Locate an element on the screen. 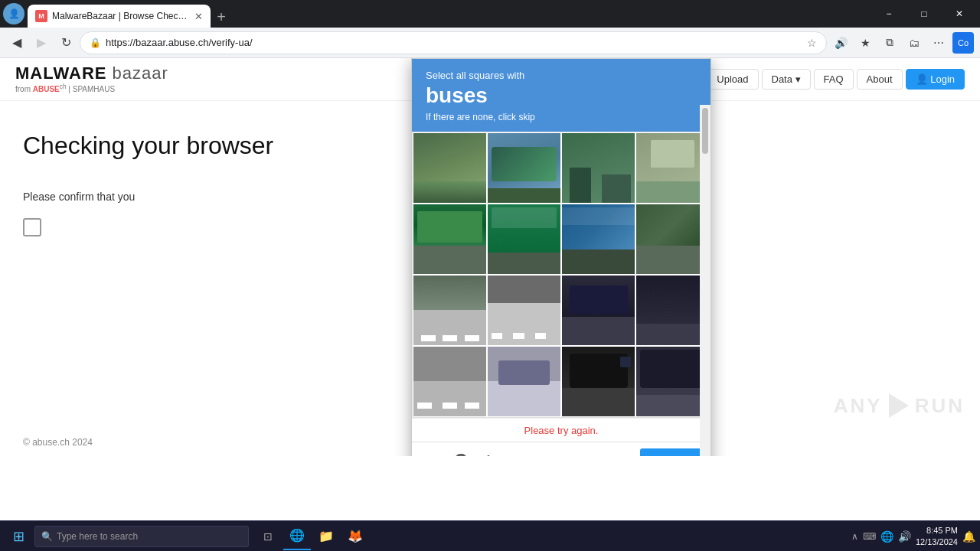  maximize-button: □ is located at coordinates (924, 14).